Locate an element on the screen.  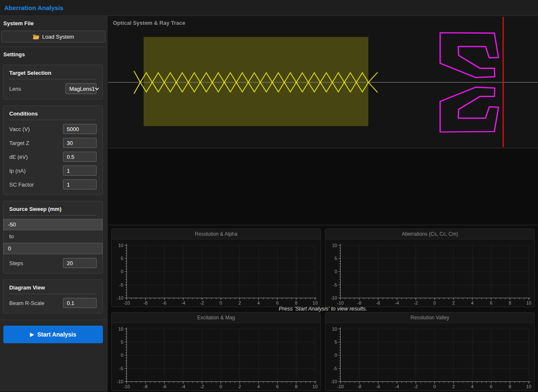
de-input is located at coordinates (80, 157).